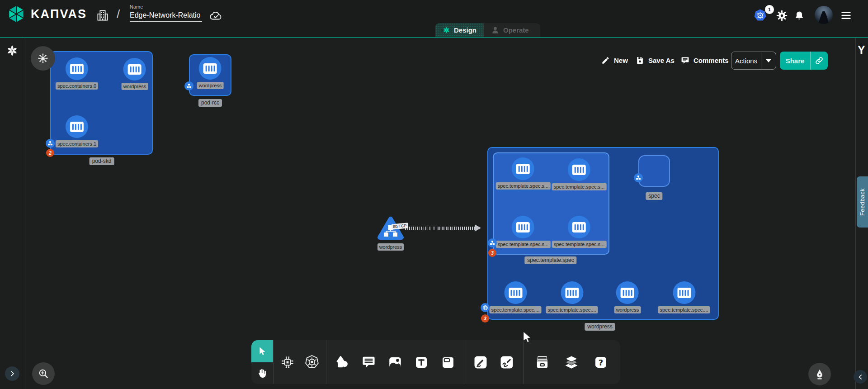 The image size is (868, 389). I want to click on meshsync-components-button, so click(288, 362).